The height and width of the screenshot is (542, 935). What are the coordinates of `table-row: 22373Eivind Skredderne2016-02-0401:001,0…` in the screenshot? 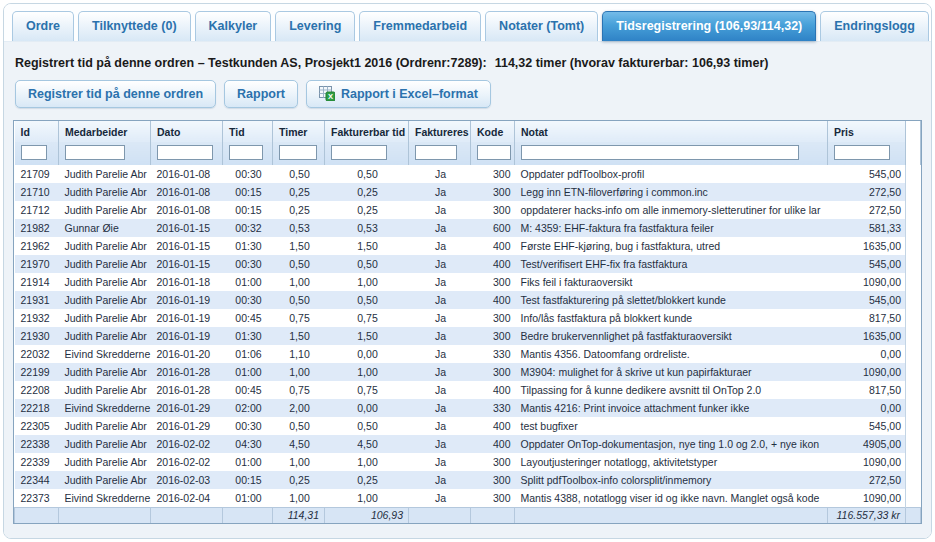 It's located at (468, 498).